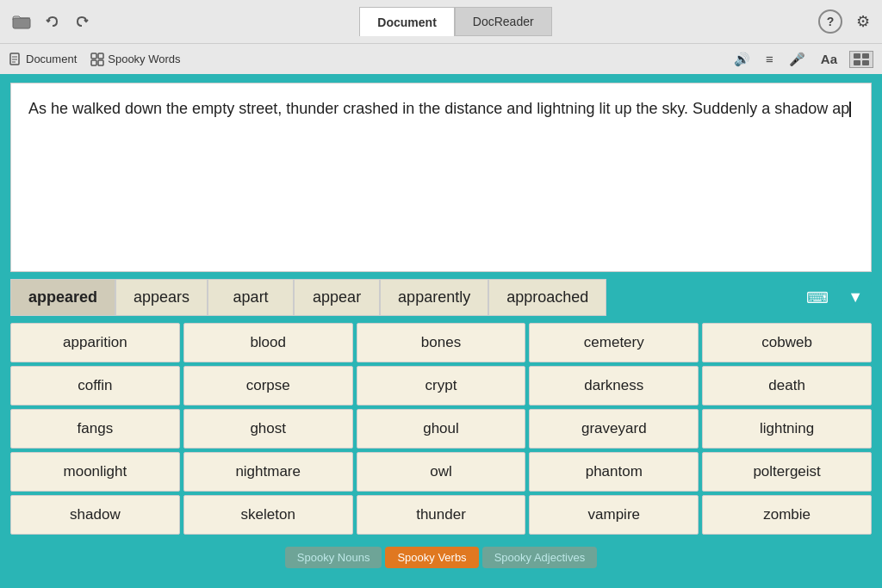  I want to click on redo-icon, so click(82, 22).